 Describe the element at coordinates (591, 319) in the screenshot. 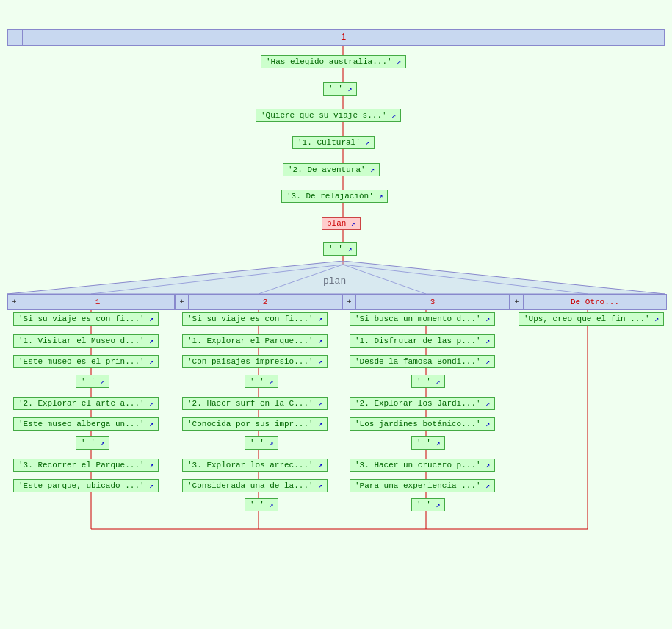

I see `sub-node-4: 'Ups, creo que el fin ...' ↗` at that location.